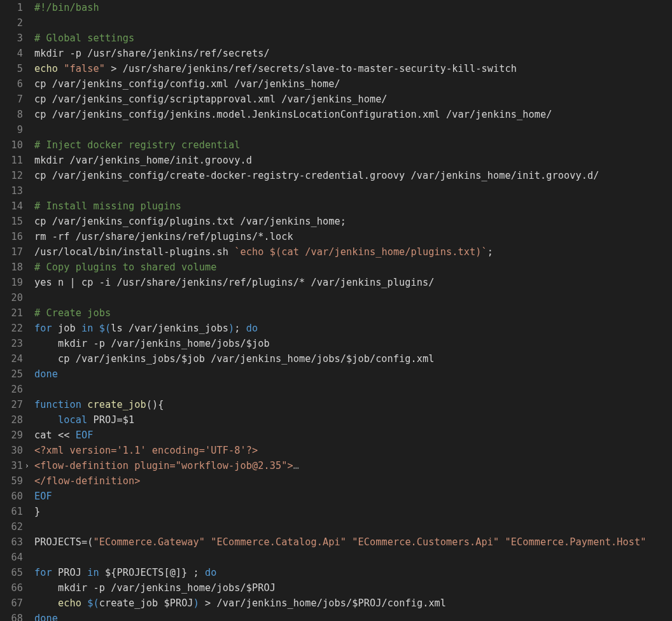 Image resolution: width=672 pixels, height=621 pixels. I want to click on line-number: 61, so click(11, 512).